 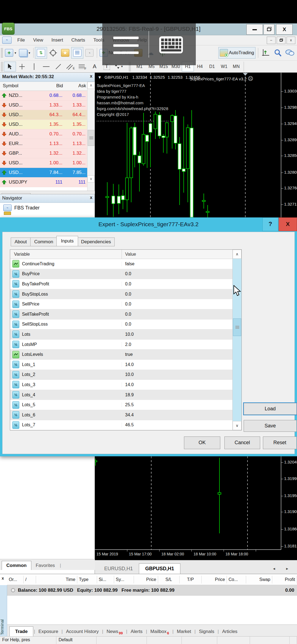 What do you see at coordinates (169, 580) in the screenshot?
I see `terminal-column-sl: S/L` at bounding box center [169, 580].